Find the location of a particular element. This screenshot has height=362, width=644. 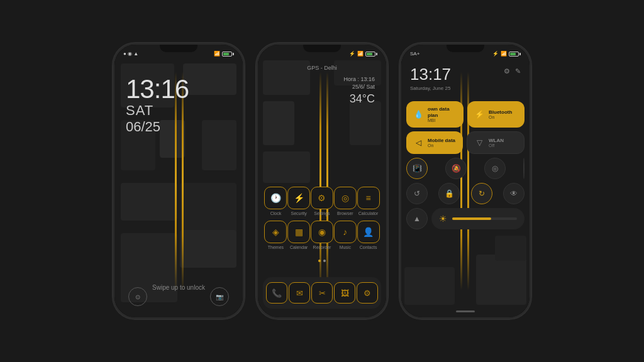

silent-icon-btn: 🔕 is located at coordinates (456, 168).